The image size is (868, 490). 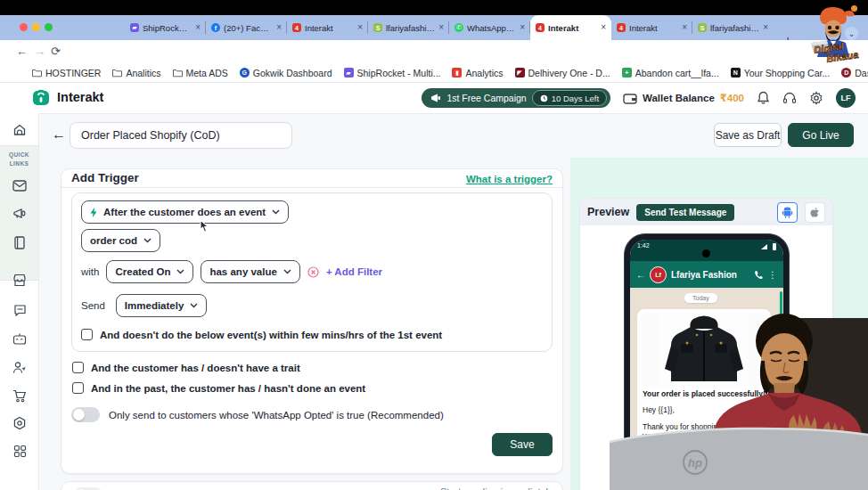 I want to click on sidebar-item-inbox, so click(x=20, y=185).